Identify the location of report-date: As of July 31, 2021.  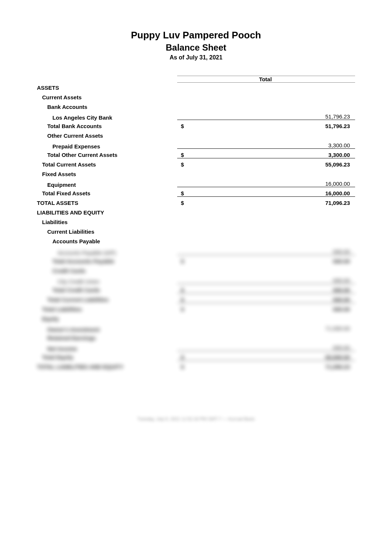
(196, 58).